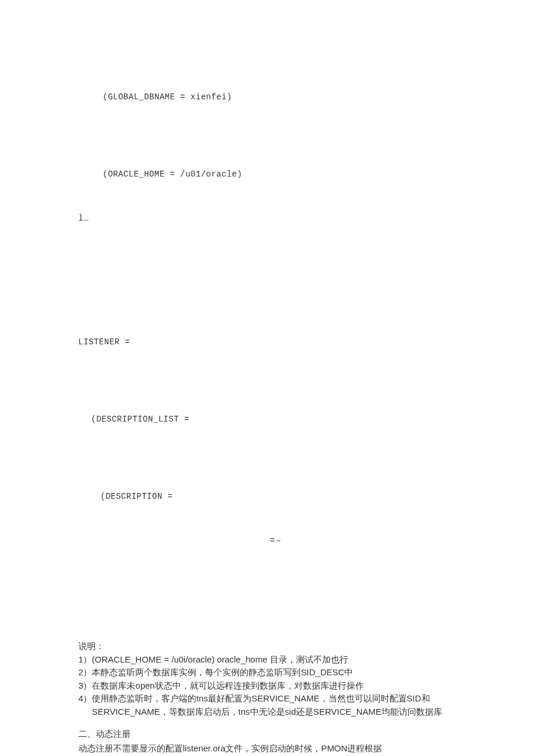  Describe the element at coordinates (267, 98) in the screenshot. I see `code-line: (GLOBAL_DBNAME = xienfei)` at that location.